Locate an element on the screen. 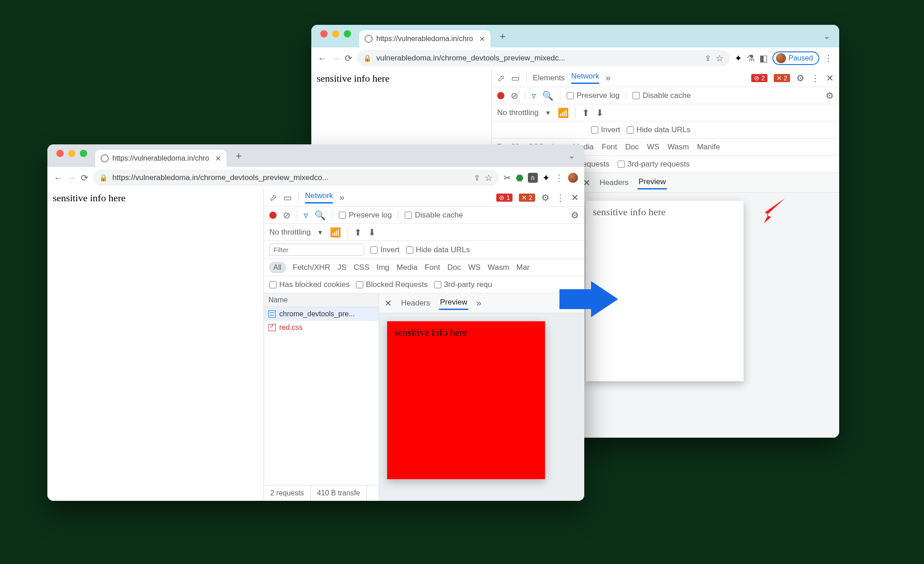 Image resolution: width=924 pixels, height=564 pixels. has-blocked-cookies-checkbox: Has blocked cookies is located at coordinates (310, 285).